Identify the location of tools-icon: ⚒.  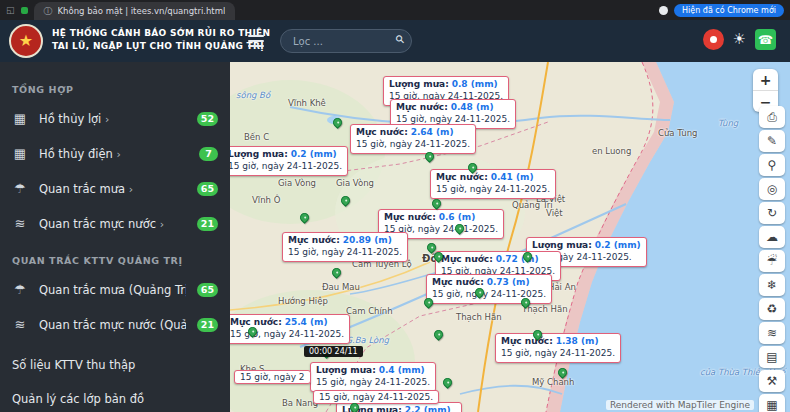
(772, 381).